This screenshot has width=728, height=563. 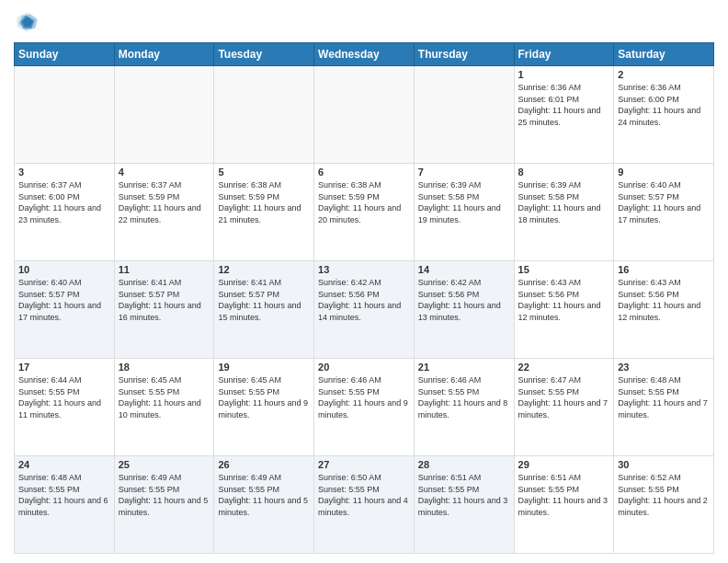 I want to click on day-number: 8, so click(x=564, y=172).